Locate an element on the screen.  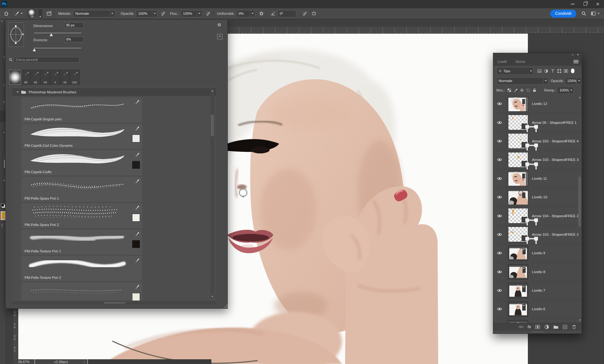
delete-layer-icon is located at coordinates (574, 327).